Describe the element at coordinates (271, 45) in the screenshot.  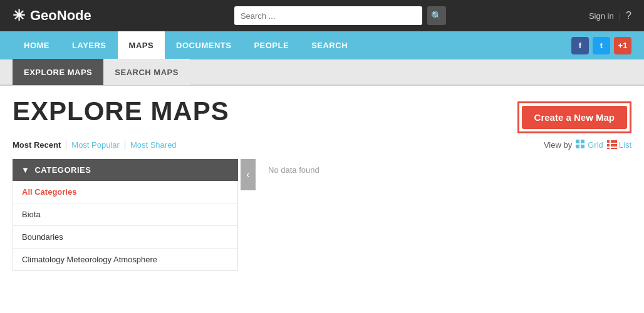
I see `nav-people: PEOPLE` at that location.